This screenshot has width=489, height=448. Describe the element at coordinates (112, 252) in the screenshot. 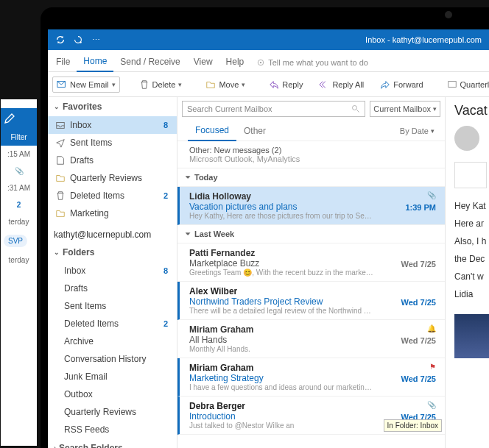

I see `folders-header: ⌄Folders` at that location.